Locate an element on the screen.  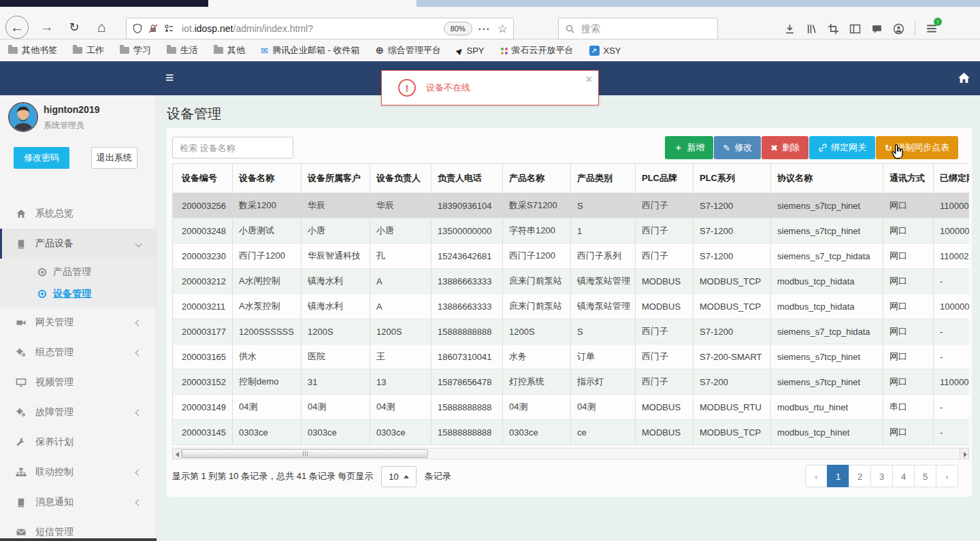
bookmark-item: 学习 is located at coordinates (135, 50).